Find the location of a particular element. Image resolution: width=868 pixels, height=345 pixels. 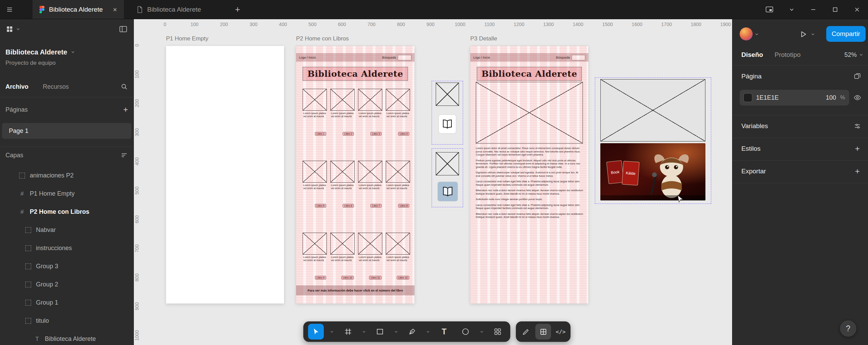

detail-assets-group: Book Kálde is located at coordinates (653, 140).